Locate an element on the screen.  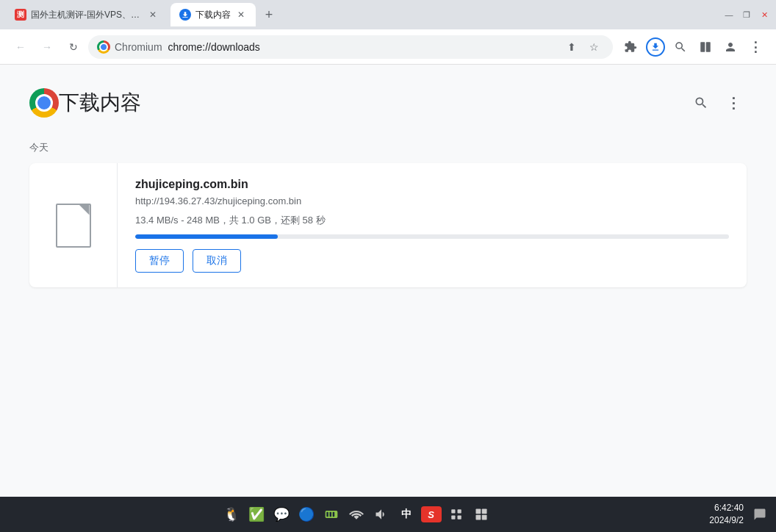
taskbar-time-text: 6:42:40 is located at coordinates (726, 508).